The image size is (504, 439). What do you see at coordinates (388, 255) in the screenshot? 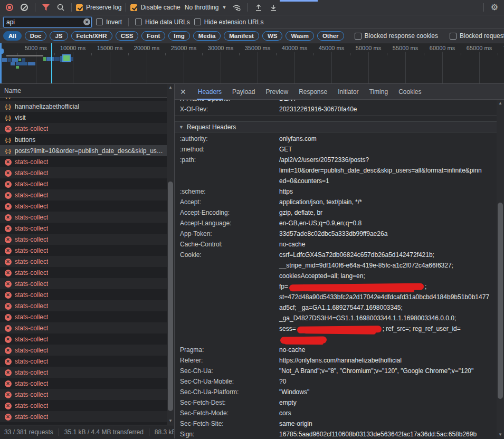
I see `header-value-line: csrf=LdfcGX4Sa72db06824c657db26a5d142472…` at bounding box center [388, 255].